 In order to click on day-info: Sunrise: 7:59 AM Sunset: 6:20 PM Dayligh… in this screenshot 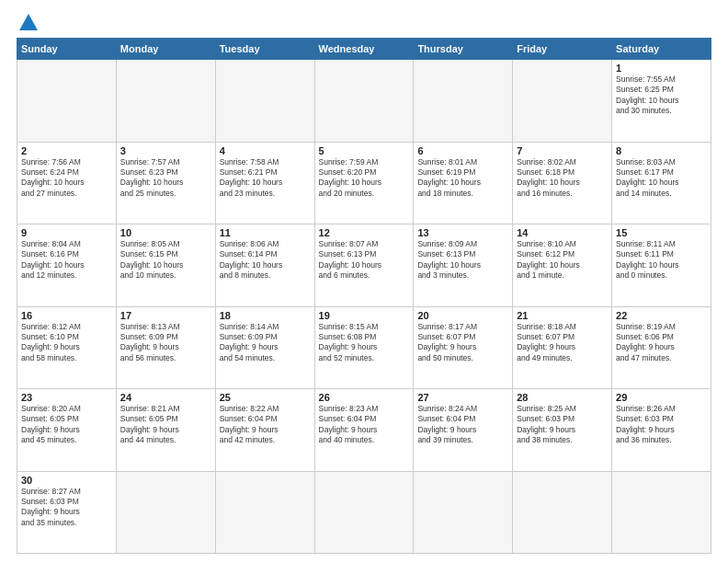, I will do `click(364, 178)`.